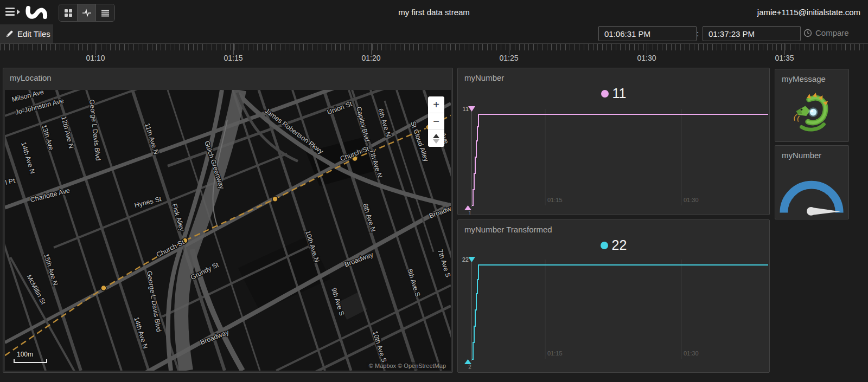 This screenshot has height=382, width=868. I want to click on mynumber-gauge, so click(812, 191).